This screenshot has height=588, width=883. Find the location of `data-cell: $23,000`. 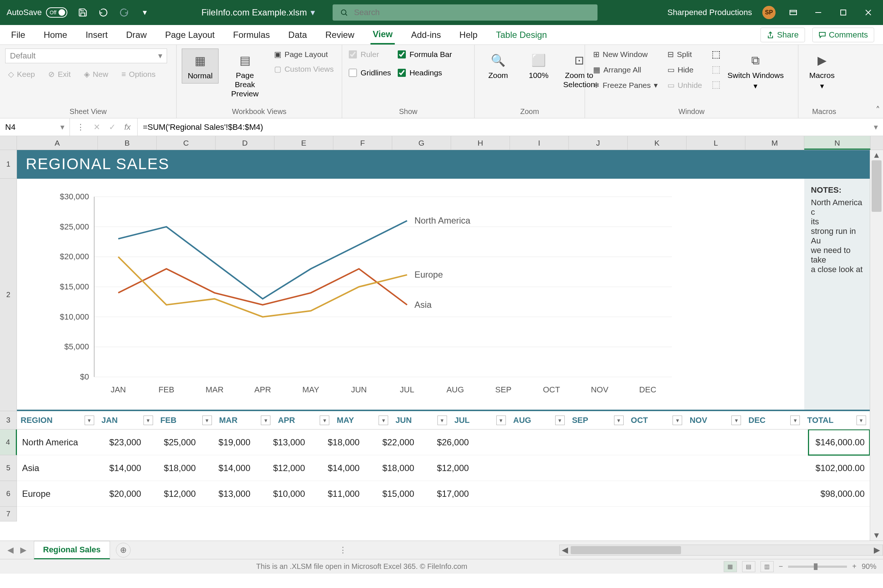

data-cell: $23,000 is located at coordinates (119, 442).